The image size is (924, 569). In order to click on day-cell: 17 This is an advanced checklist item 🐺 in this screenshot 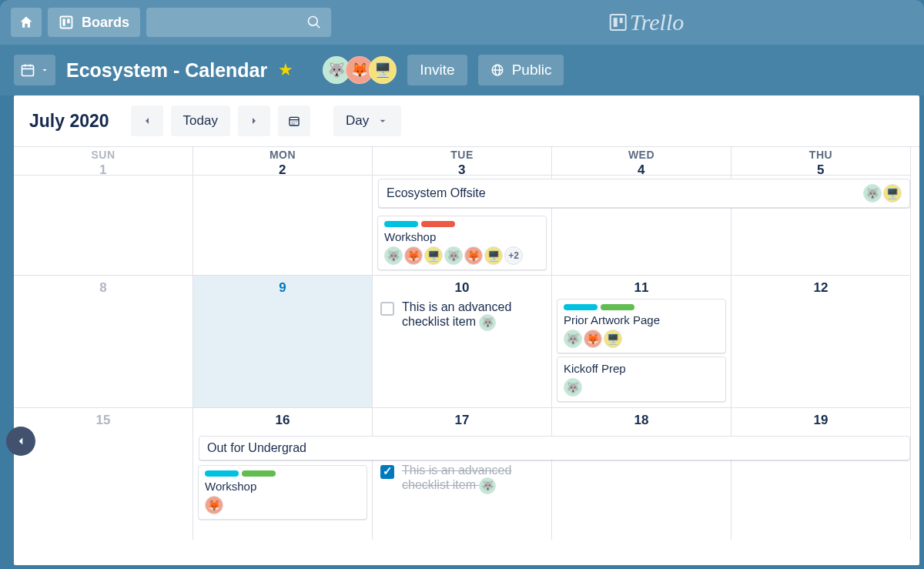, I will do `click(462, 474)`.